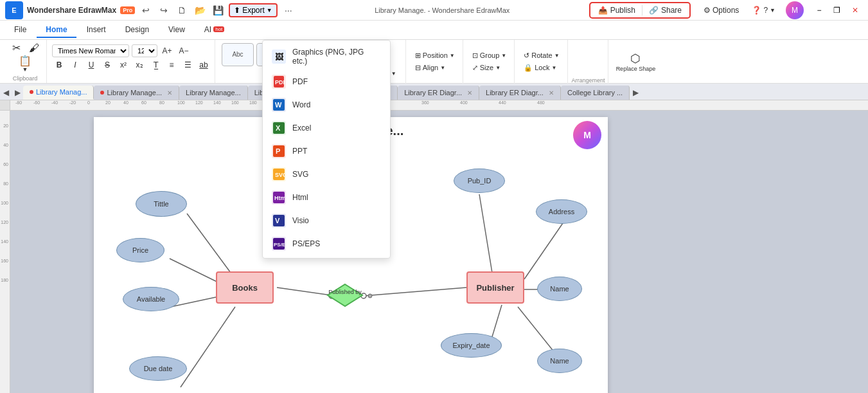 This screenshot has width=868, height=393. I want to click on replace-shape-button: ⬡ Replace Shape, so click(636, 62).